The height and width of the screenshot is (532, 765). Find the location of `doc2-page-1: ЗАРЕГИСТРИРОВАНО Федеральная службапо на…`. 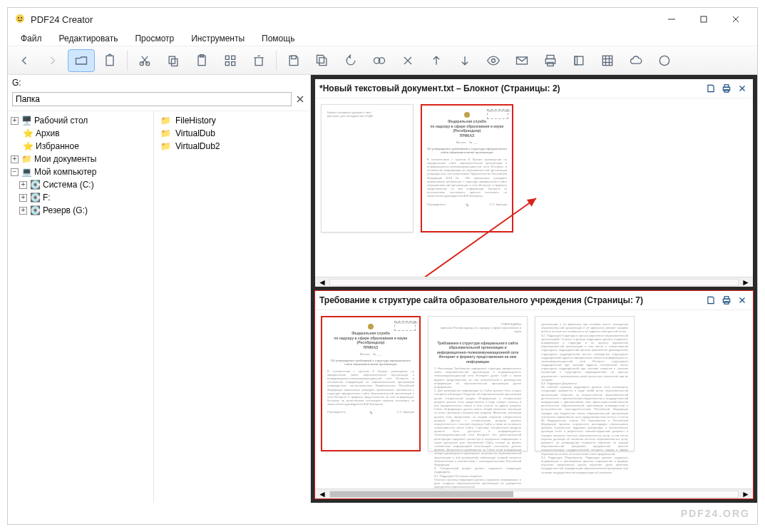

doc2-page-1: ЗАРЕГИСТРИРОВАНО Федеральная службапо на… is located at coordinates (371, 384).